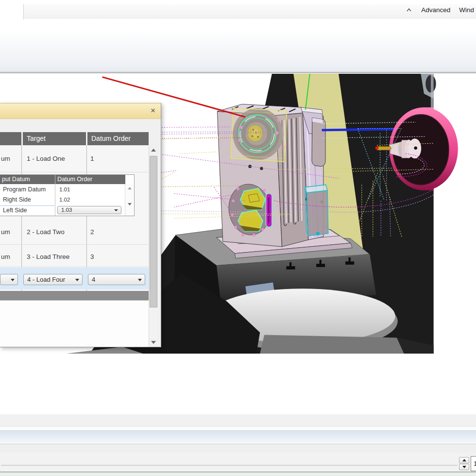 The image size is (476, 476). Describe the element at coordinates (17, 200) in the screenshot. I see `nested-row-name: Right Side` at that location.